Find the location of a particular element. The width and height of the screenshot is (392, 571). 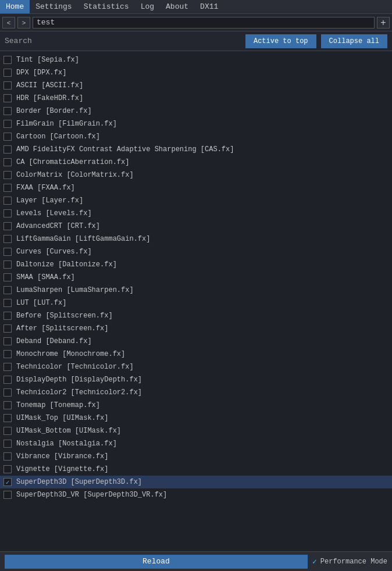

effect-item: Vignette [Vignette.fx] is located at coordinates (196, 469).